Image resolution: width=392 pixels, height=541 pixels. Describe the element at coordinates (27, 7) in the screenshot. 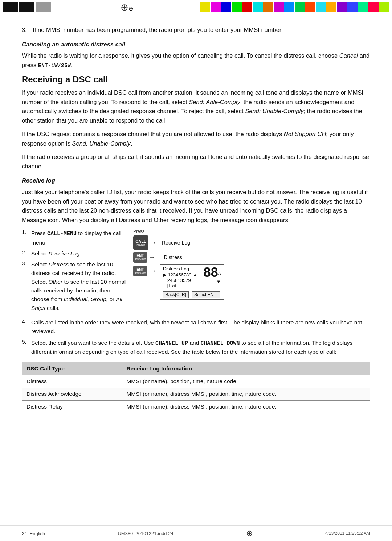

I see `black-bars` at that location.